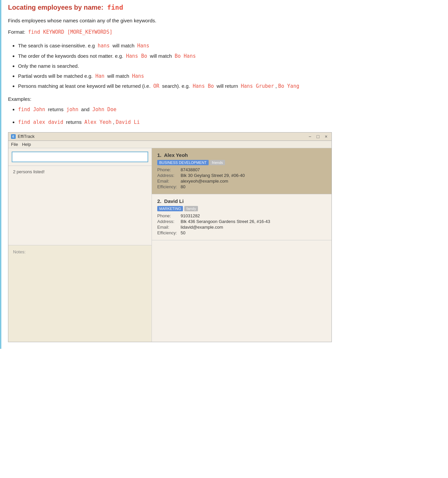  What do you see at coordinates (80, 157) in the screenshot?
I see `search-input` at bounding box center [80, 157].